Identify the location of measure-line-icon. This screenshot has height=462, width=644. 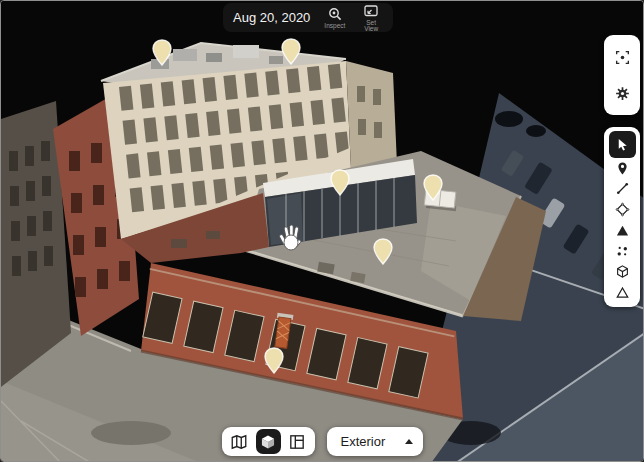
(622, 188).